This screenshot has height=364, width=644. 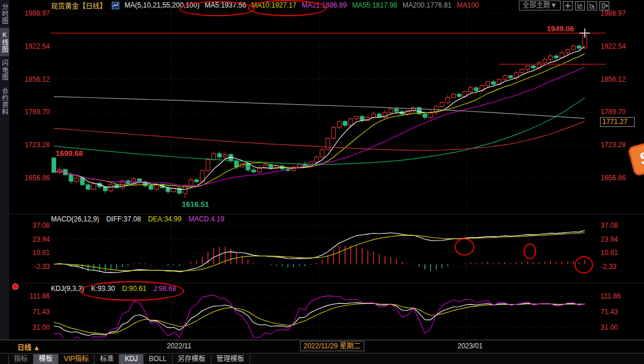 I want to click on ma200-value: MA200:1776.81, so click(x=427, y=5).